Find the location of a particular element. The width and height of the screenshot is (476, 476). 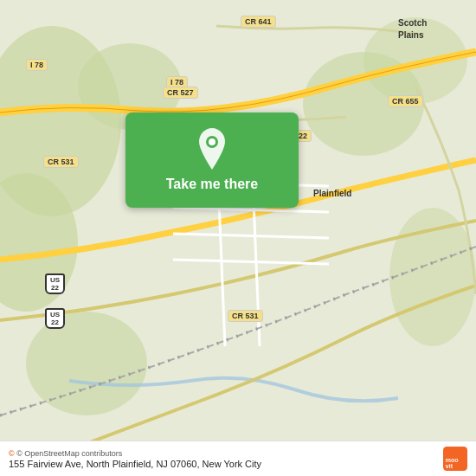

bottom-bar: © © OpenStreetMap contributors 155 Fairv… is located at coordinates (238, 459).